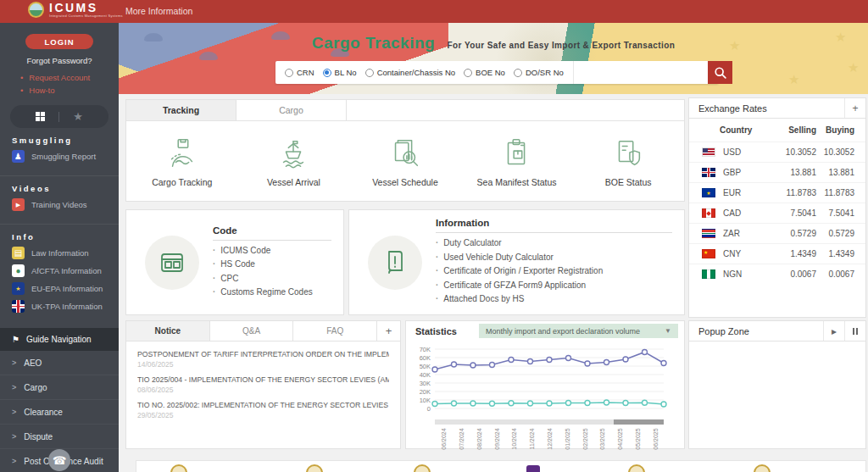  Describe the element at coordinates (59, 42) in the screenshot. I see `login-button: LOGIN` at that location.